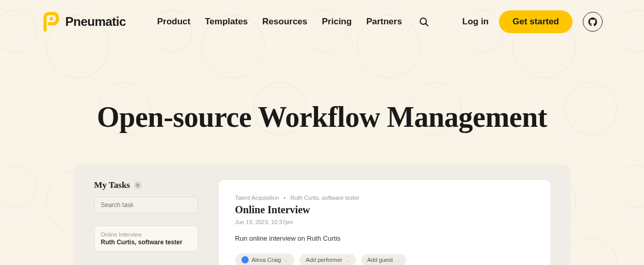 The height and width of the screenshot is (265, 644). What do you see at coordinates (476, 22) in the screenshot?
I see `login-link: Log in` at bounding box center [476, 22].